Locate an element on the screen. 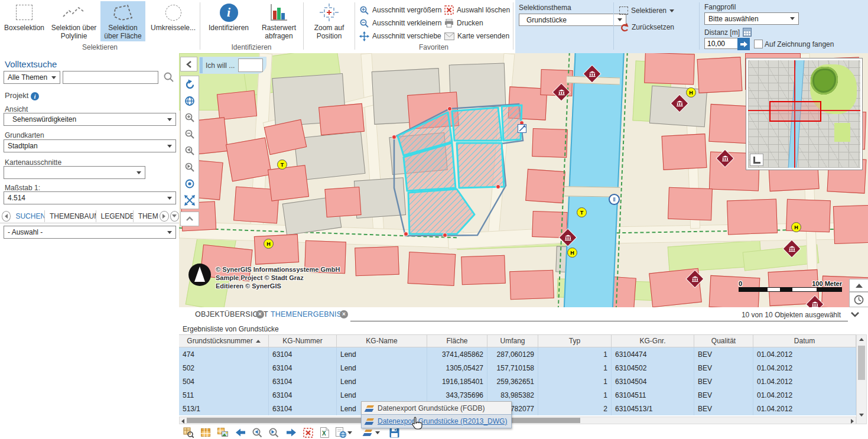 The image size is (868, 439). fav-auswahl-loeschen: Auswahl löschen is located at coordinates (477, 10).